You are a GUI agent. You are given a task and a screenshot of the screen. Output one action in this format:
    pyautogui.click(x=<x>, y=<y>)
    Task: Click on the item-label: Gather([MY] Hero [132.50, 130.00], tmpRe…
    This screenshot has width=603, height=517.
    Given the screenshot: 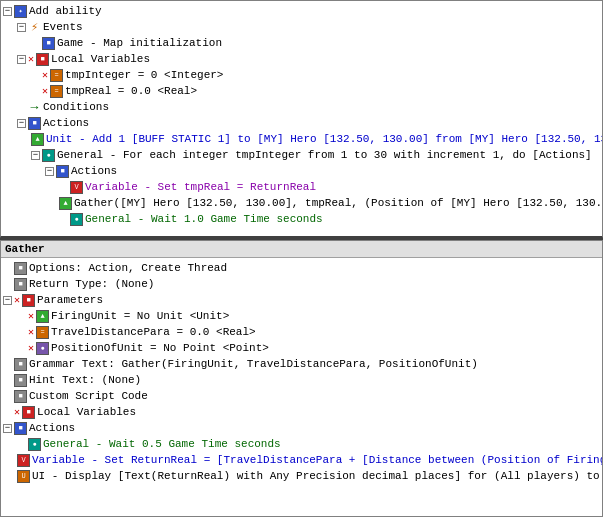 What is the action you would take?
    pyautogui.click(x=338, y=203)
    